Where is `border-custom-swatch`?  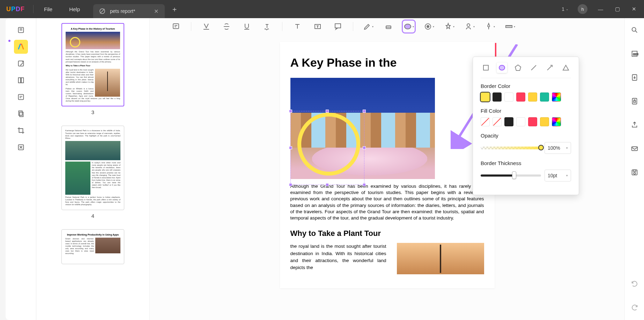 border-custom-swatch is located at coordinates (556, 97).